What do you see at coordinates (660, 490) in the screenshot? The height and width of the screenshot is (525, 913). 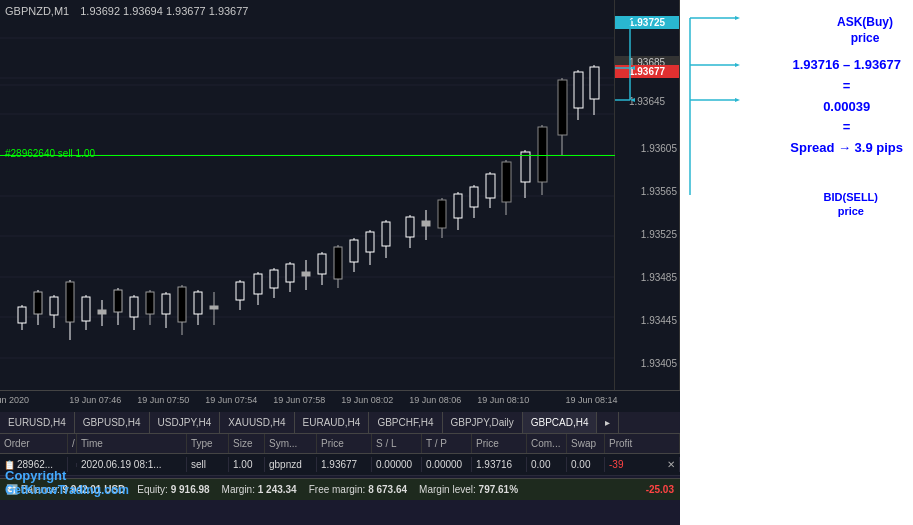 I see `total-profit: -25.03` at bounding box center [660, 490].